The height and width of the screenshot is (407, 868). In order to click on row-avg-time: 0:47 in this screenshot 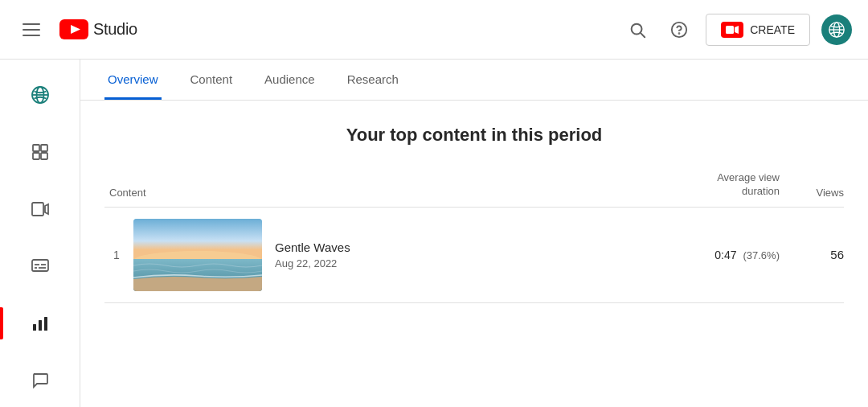, I will do `click(725, 255)`.